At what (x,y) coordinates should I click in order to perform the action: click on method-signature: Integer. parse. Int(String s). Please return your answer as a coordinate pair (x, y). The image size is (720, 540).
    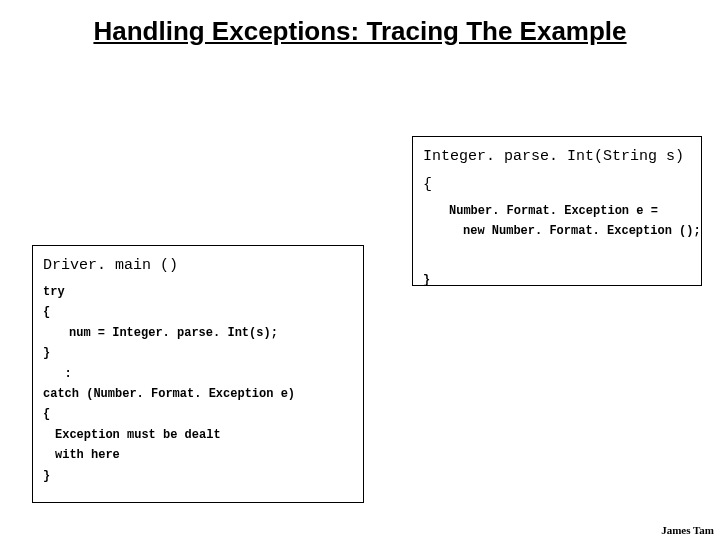
    Looking at the image, I should click on (557, 157).